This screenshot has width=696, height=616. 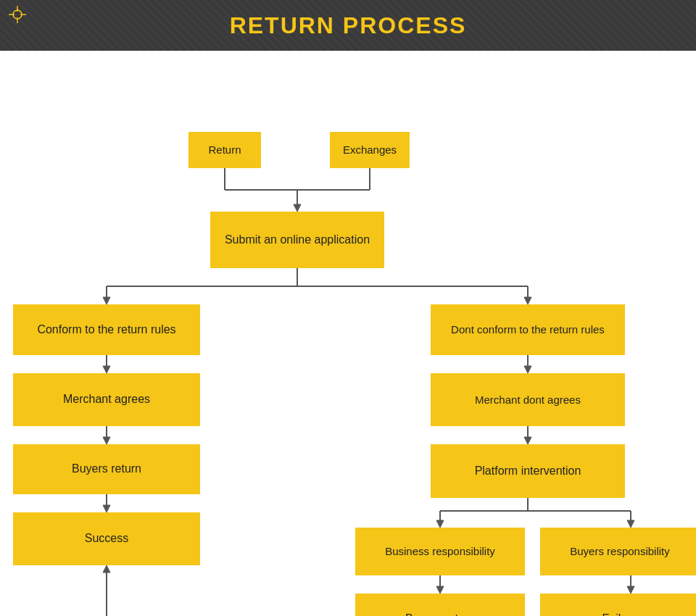 What do you see at coordinates (440, 552) in the screenshot?
I see `business-resp-box: Business responsibility` at bounding box center [440, 552].